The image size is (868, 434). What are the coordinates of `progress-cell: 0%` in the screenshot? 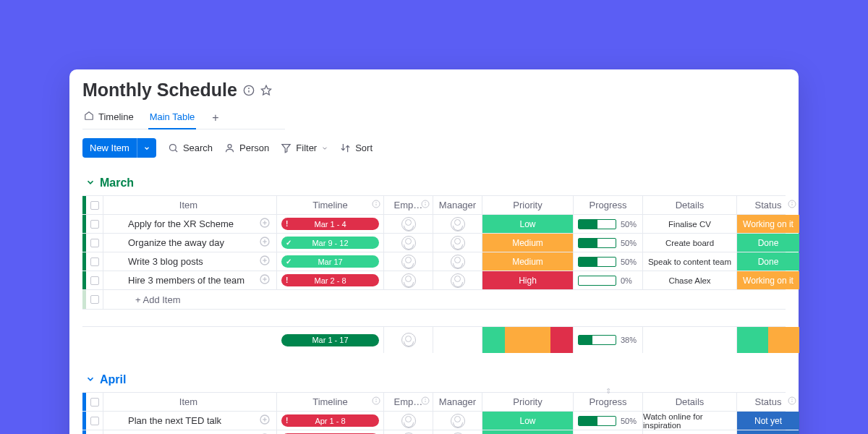 It's located at (608, 281).